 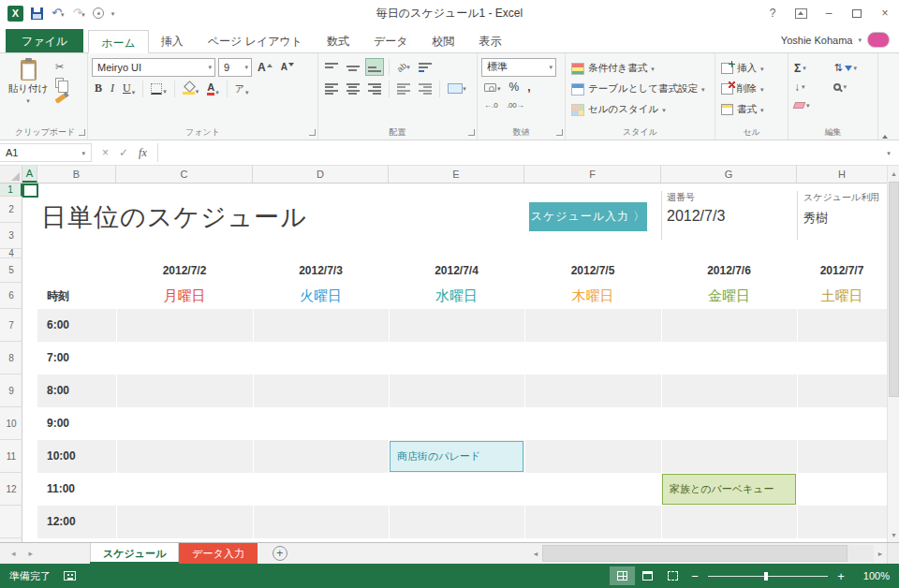 I want to click on row-header-8: 8, so click(x=11, y=358).